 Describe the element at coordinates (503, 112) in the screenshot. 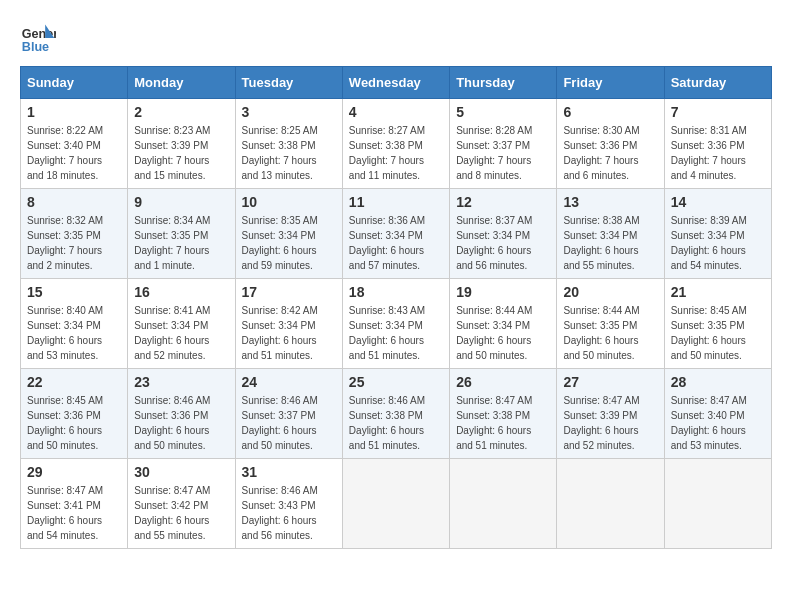

I see `day-number: 5` at that location.